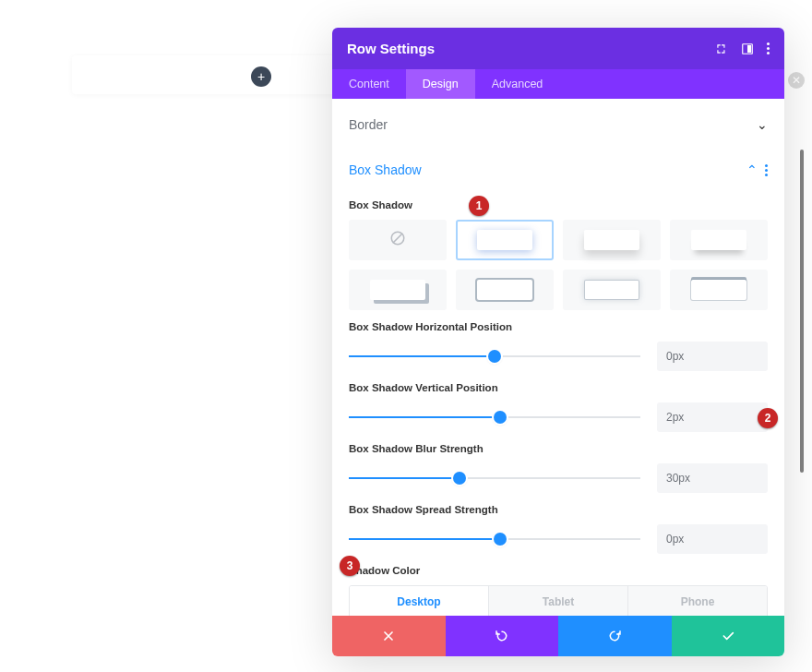  Describe the element at coordinates (722, 49) in the screenshot. I see `expand-icon` at that location.